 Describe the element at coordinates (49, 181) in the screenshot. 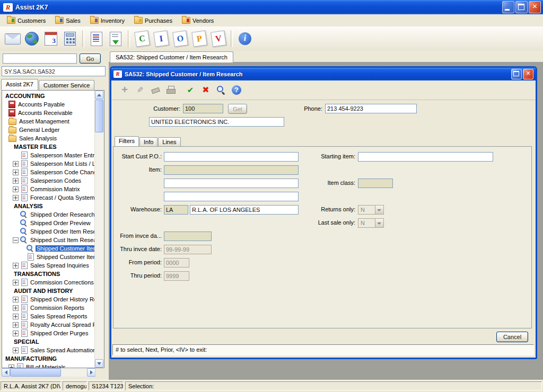

I see `tree-item-salesperson-codes: Salesperson Codes` at that location.